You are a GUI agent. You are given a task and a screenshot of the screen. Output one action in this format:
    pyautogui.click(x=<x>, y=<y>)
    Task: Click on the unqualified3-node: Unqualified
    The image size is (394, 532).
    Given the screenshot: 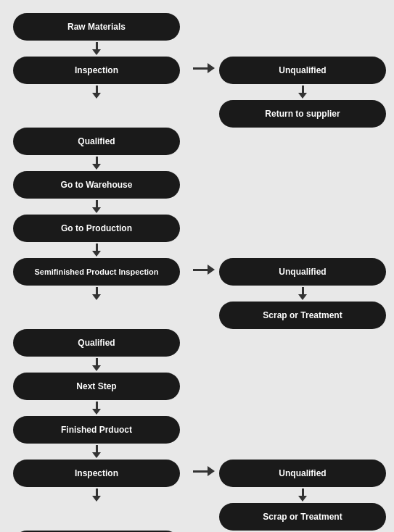 What is the action you would take?
    pyautogui.click(x=303, y=473)
    